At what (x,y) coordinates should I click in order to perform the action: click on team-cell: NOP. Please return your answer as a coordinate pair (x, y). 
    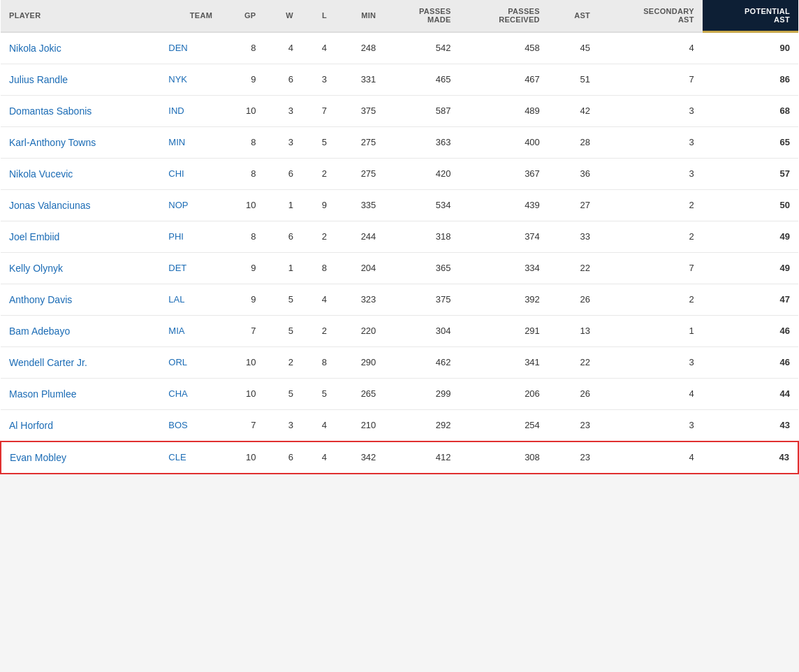
    Looking at the image, I should click on (190, 205).